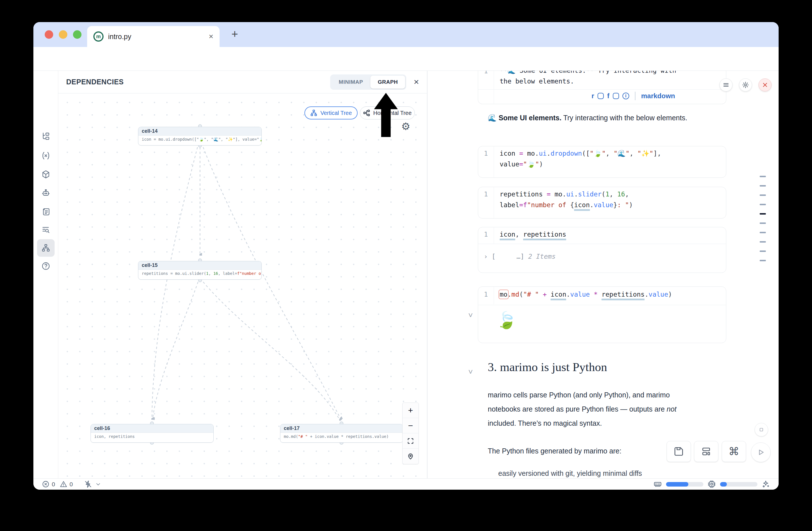 Image resolution: width=812 pixels, height=531 pixels. I want to click on vertical-tree-label: Vertical Tree, so click(336, 113).